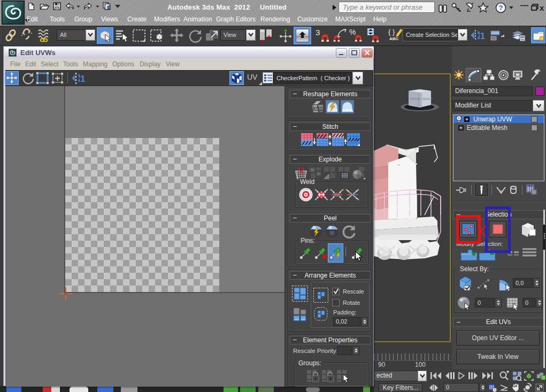 The height and width of the screenshot is (392, 546). I want to click on svg-text: FRONT, so click(415, 99).